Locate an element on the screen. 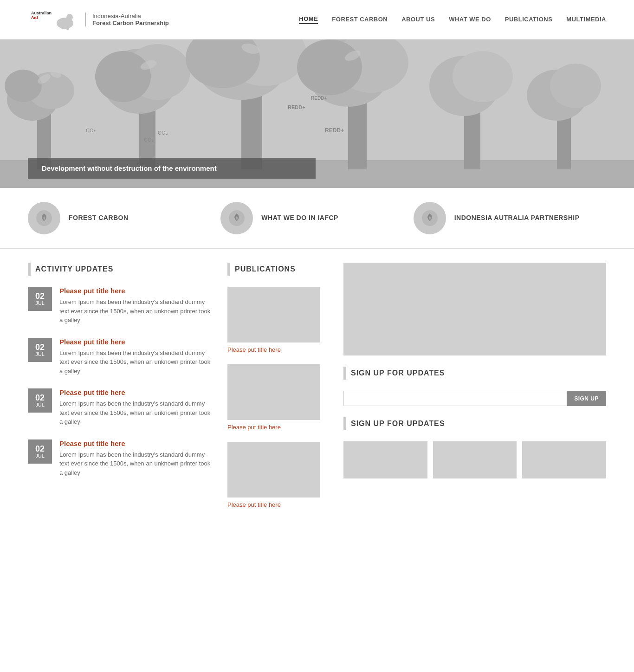  pub-title-1: Please put title here is located at coordinates (278, 350).